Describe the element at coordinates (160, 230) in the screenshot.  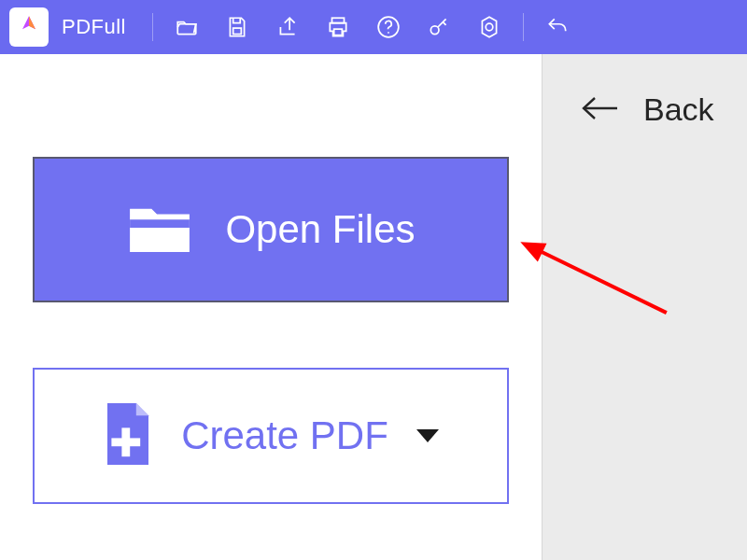
I see `folder-icon` at that location.